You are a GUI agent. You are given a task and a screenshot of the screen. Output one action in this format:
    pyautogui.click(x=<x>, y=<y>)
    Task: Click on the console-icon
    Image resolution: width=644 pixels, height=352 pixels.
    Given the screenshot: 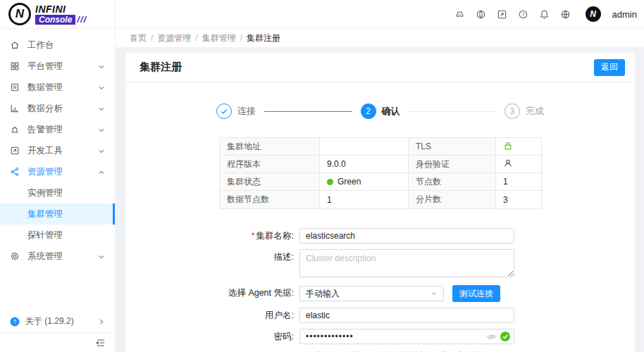 What is the action you would take?
    pyautogui.click(x=502, y=14)
    